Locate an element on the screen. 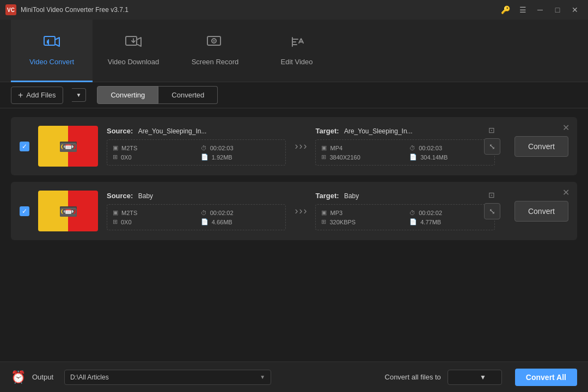 This screenshot has width=588, height=392. target-format-1: ▣ MP4 is located at coordinates (361, 148).